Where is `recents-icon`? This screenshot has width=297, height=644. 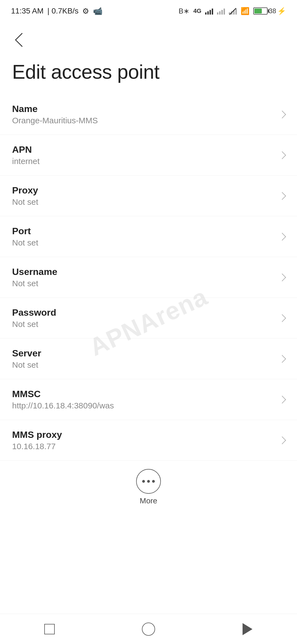
recents-icon is located at coordinates (50, 629).